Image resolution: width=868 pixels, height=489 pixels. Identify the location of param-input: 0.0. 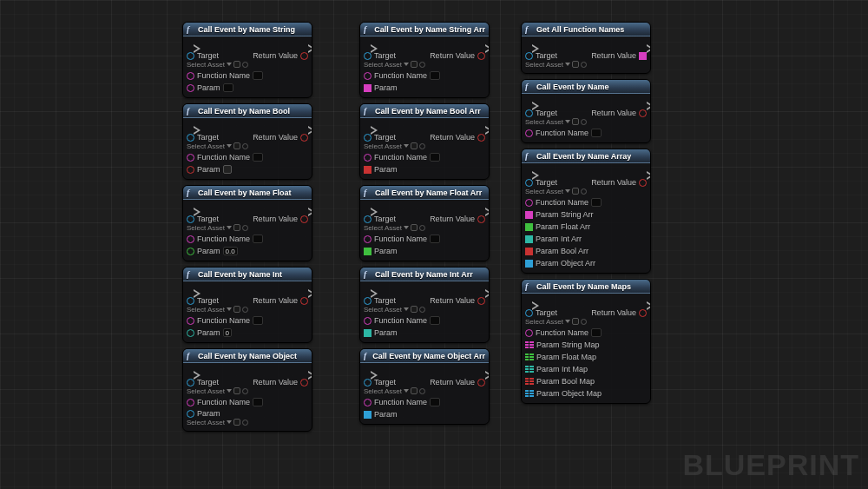
(231, 251).